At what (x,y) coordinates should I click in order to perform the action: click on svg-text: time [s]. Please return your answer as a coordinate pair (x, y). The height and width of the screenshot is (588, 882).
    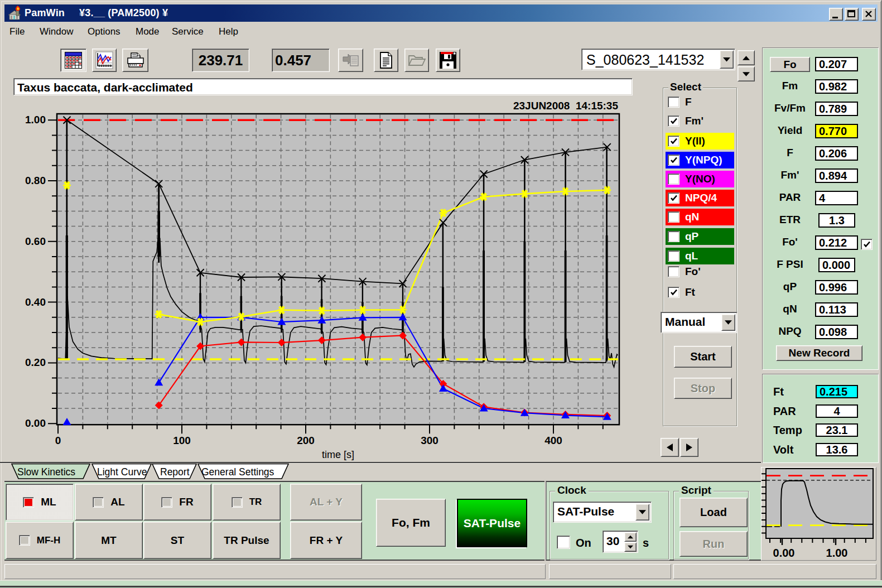
    Looking at the image, I should click on (338, 455).